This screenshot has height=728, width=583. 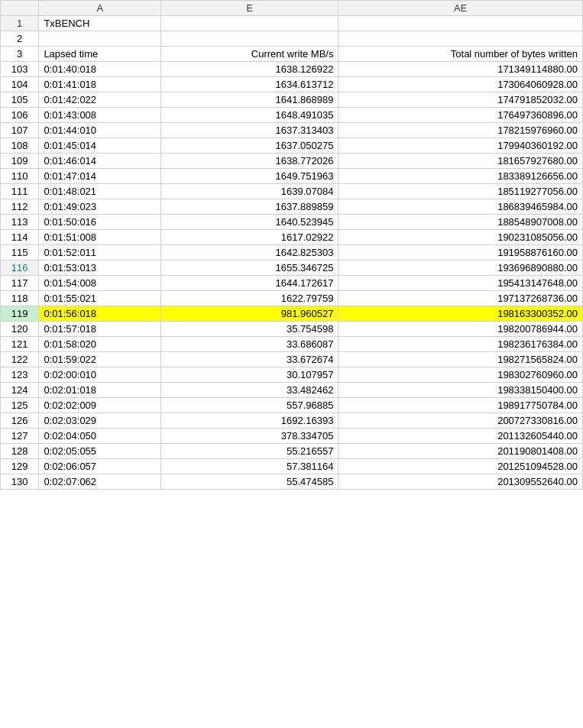 What do you see at coordinates (100, 268) in the screenshot?
I see `cell-a-116: 0:01:53:013` at bounding box center [100, 268].